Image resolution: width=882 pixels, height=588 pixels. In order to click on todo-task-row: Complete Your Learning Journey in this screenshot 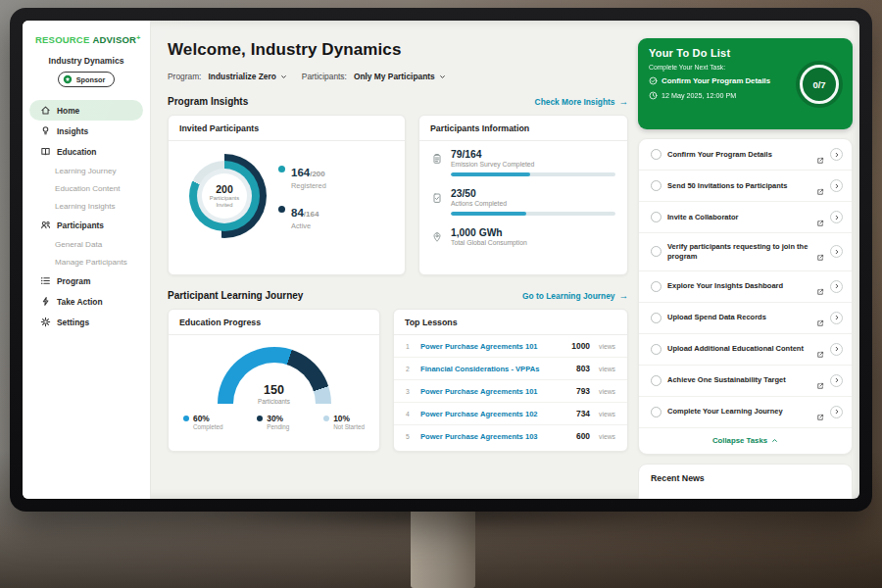, I will do `click(745, 413)`.